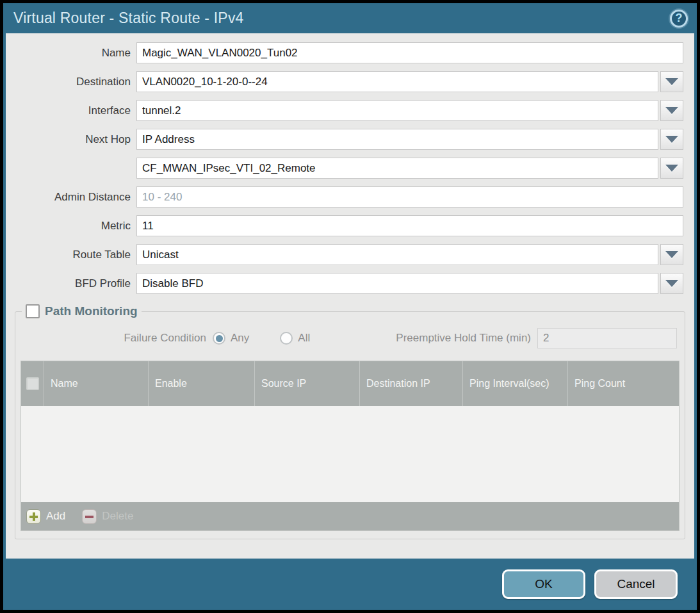  What do you see at coordinates (397, 140) in the screenshot?
I see `next-hop-type-input` at bounding box center [397, 140].